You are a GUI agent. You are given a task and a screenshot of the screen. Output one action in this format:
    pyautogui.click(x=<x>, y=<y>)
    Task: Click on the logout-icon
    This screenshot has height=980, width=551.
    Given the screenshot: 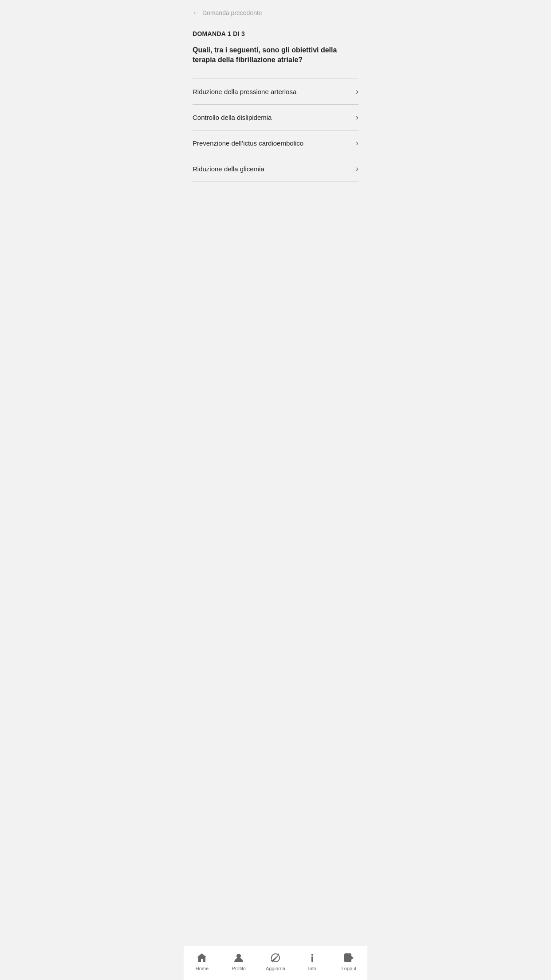 What is the action you would take?
    pyautogui.click(x=349, y=958)
    